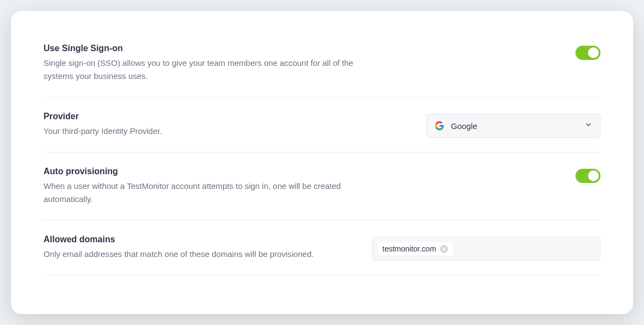 The image size is (644, 325). Describe the element at coordinates (207, 186) in the screenshot. I see `row-auto-provisioning-text: Auto provisioning When a user without a …` at that location.